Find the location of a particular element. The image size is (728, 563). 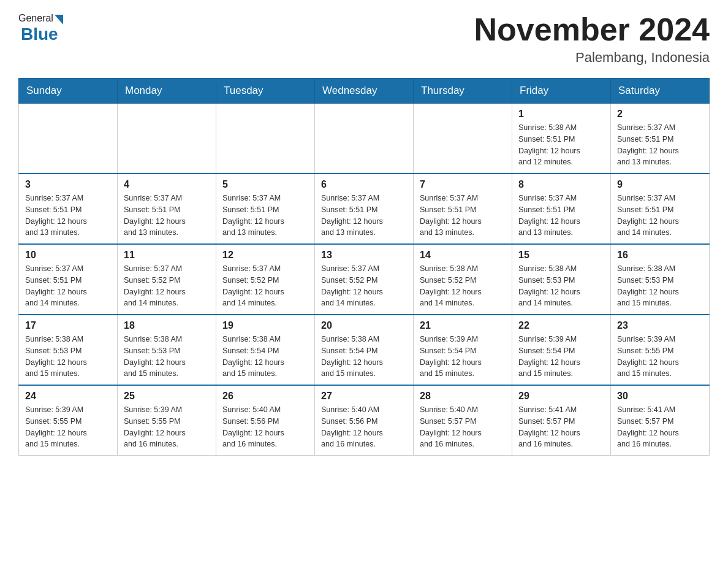

calendar-cell: 11Sunrise: 5:37 AM Sunset: 5:52 PM Dayli… is located at coordinates (167, 280).